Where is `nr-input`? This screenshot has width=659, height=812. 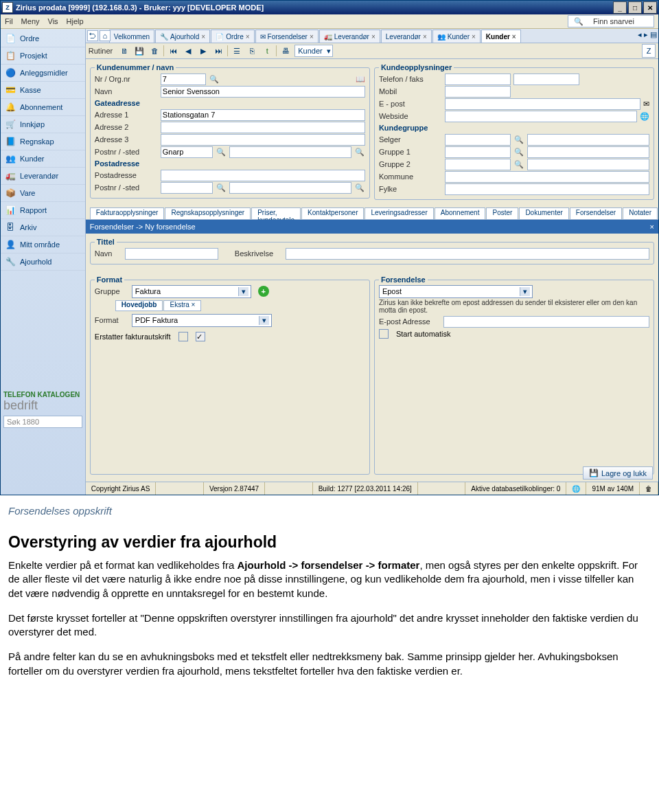
nr-input is located at coordinates (183, 80).